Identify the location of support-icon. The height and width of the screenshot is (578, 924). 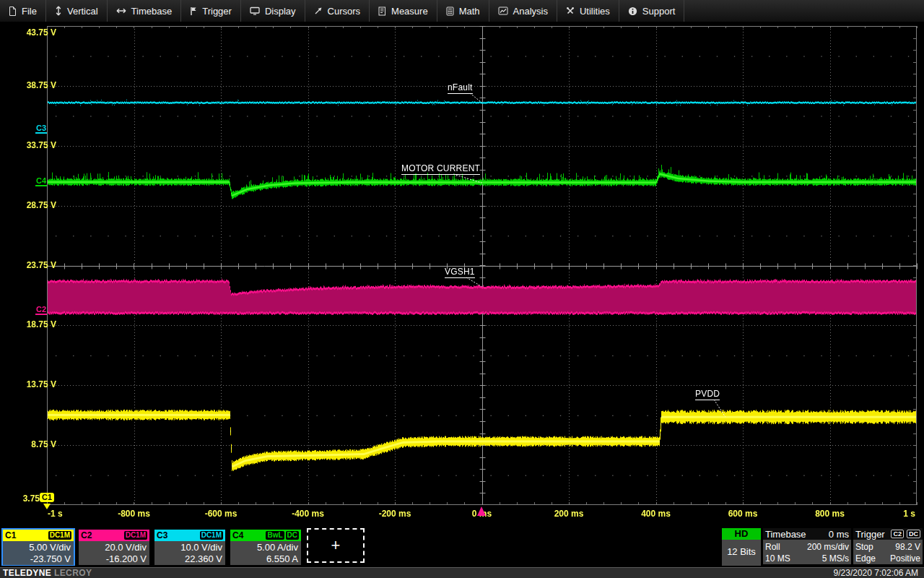
(632, 12).